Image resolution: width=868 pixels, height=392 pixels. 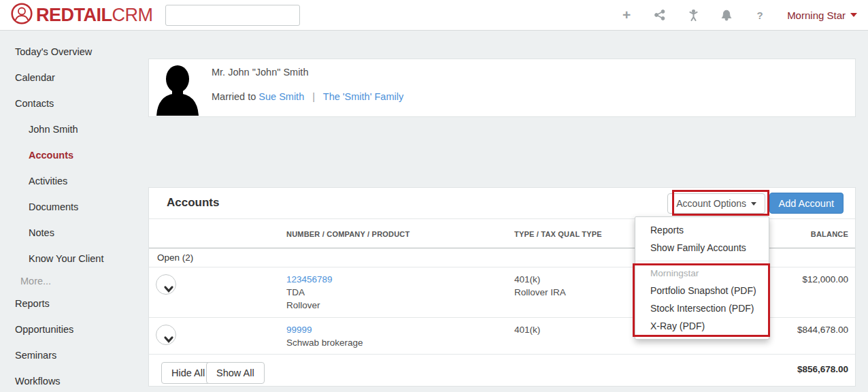 What do you see at coordinates (325, 329) in the screenshot?
I see `account-number-link: 99999` at bounding box center [325, 329].